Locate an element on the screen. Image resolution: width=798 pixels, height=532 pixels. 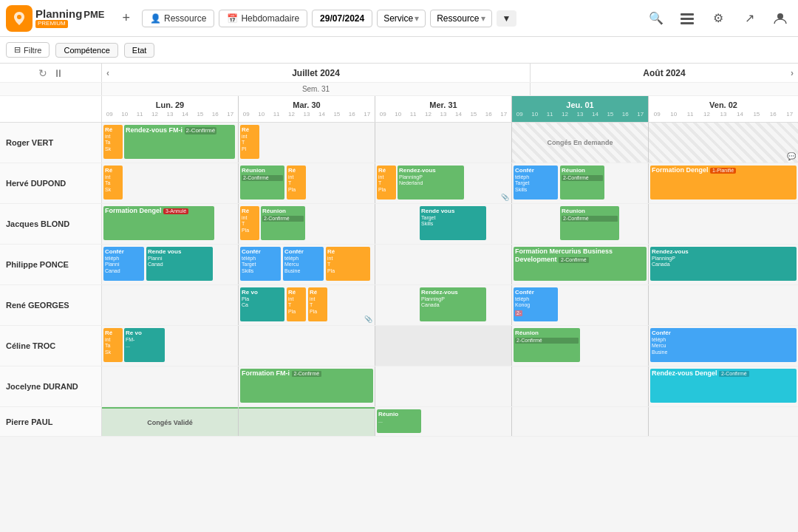
h10: 10 is located at coordinates (262, 114).